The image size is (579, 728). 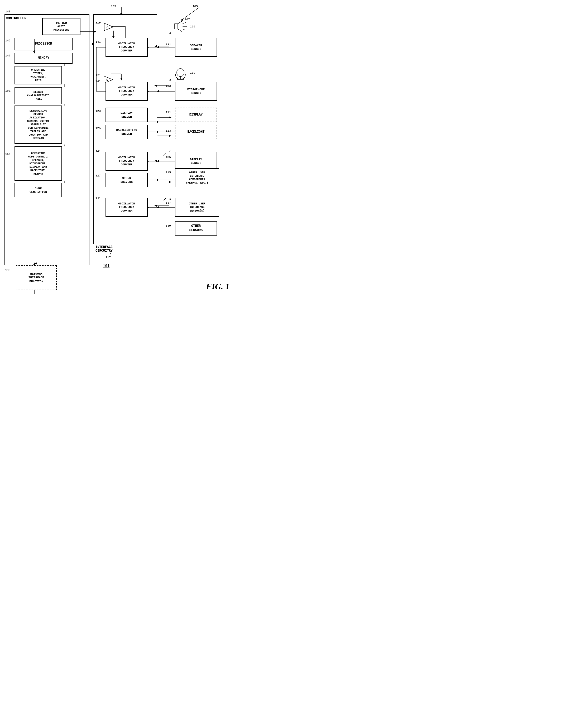 I want to click on backlighting-driver-box: BACKLIGHTINGDRIVER, so click(x=127, y=132).